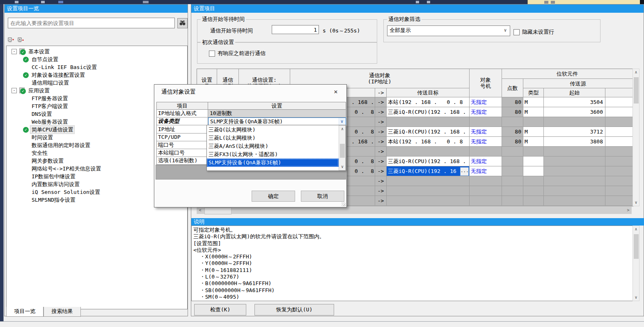 The image size is (644, 327). Describe the element at coordinates (575, 112) in the screenshot. I see `start-cell: 3600` at that location.